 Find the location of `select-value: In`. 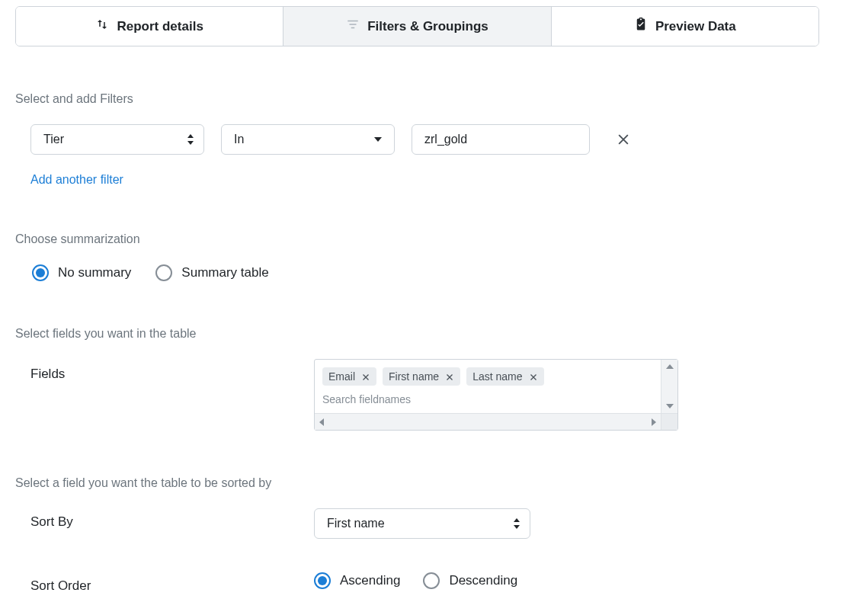

select-value: In is located at coordinates (239, 139).